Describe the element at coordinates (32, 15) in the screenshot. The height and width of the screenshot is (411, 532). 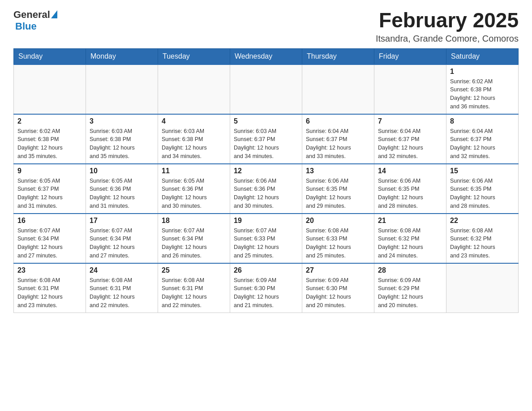
I see `logo-text-general: General` at that location.